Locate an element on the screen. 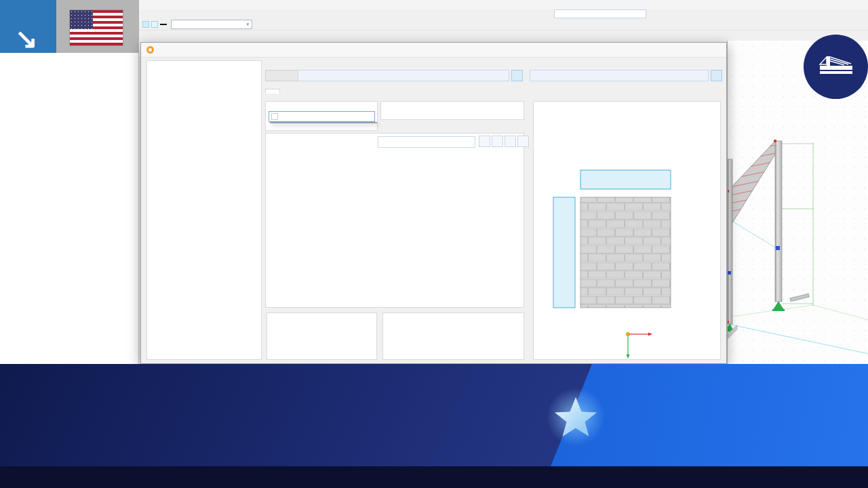 This screenshot has height=488, width=868. pick-surfaces-button is located at coordinates (716, 76).